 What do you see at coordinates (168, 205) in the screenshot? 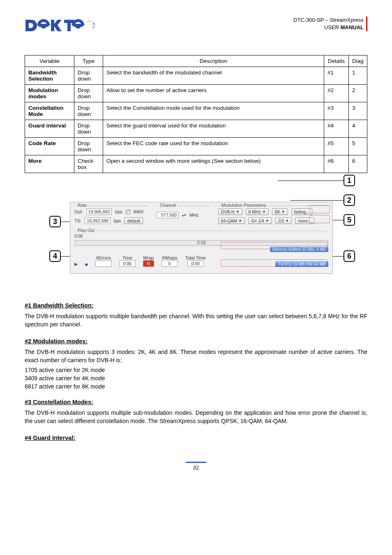
I see `channel-group-label: Channel` at bounding box center [168, 205].